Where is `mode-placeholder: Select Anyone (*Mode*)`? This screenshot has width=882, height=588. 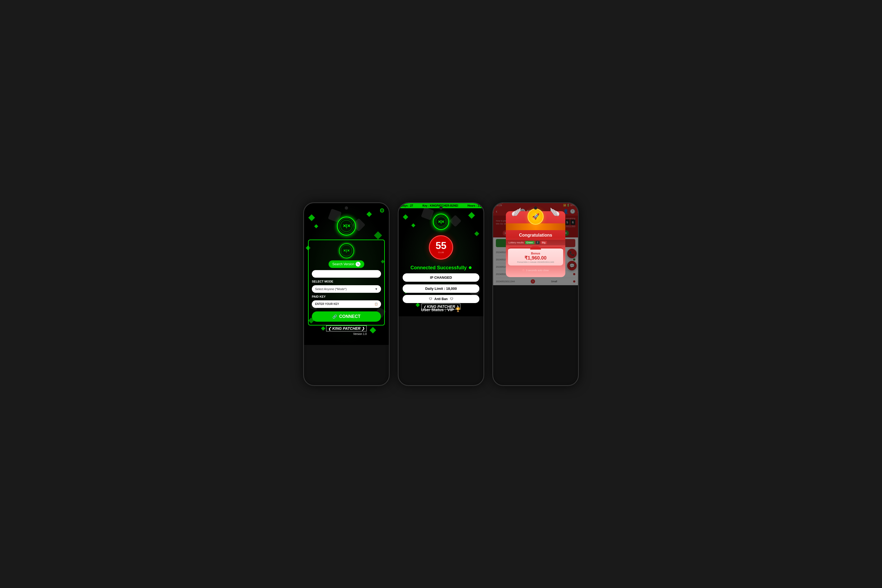 mode-placeholder: Select Anyone (*Mode*) is located at coordinates (331, 289).